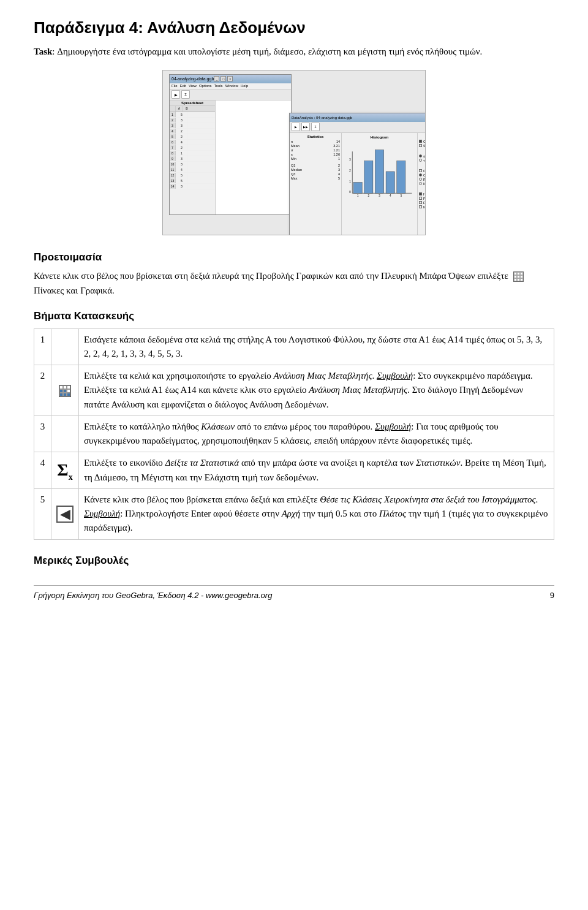 Image resolution: width=588 pixels, height=910 pixels. What do you see at coordinates (294, 434) in the screenshot?
I see `step-row-3: 3 Επιλέξτε το κατάλληλο πλήθος Κλάσεων α…` at bounding box center [294, 434].